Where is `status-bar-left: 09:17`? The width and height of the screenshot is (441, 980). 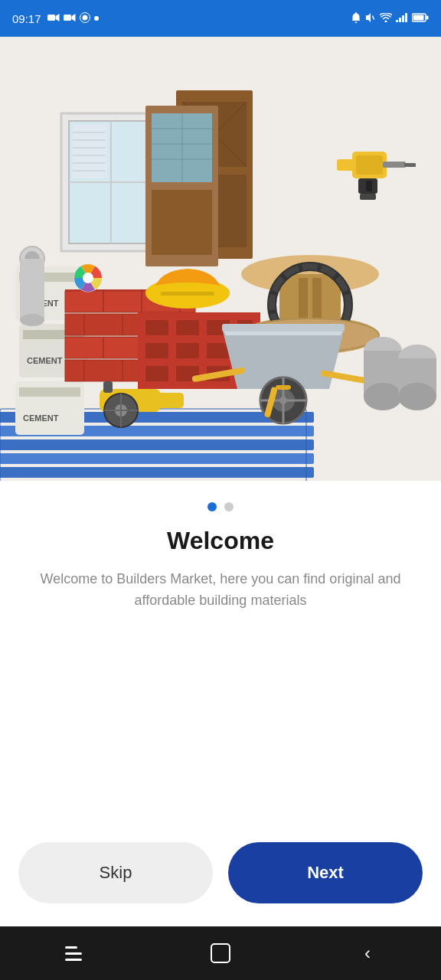
status-bar-left: 09:17 is located at coordinates (55, 18).